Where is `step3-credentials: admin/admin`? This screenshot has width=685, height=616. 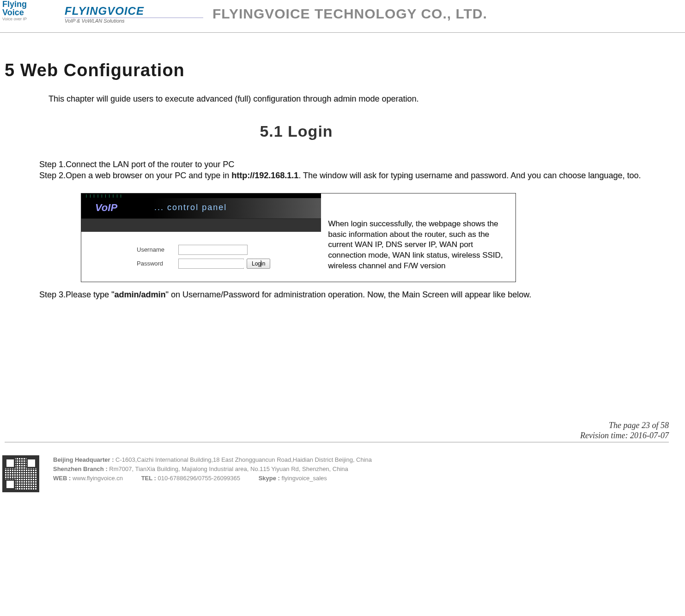
step3-credentials: admin/admin is located at coordinates (140, 295).